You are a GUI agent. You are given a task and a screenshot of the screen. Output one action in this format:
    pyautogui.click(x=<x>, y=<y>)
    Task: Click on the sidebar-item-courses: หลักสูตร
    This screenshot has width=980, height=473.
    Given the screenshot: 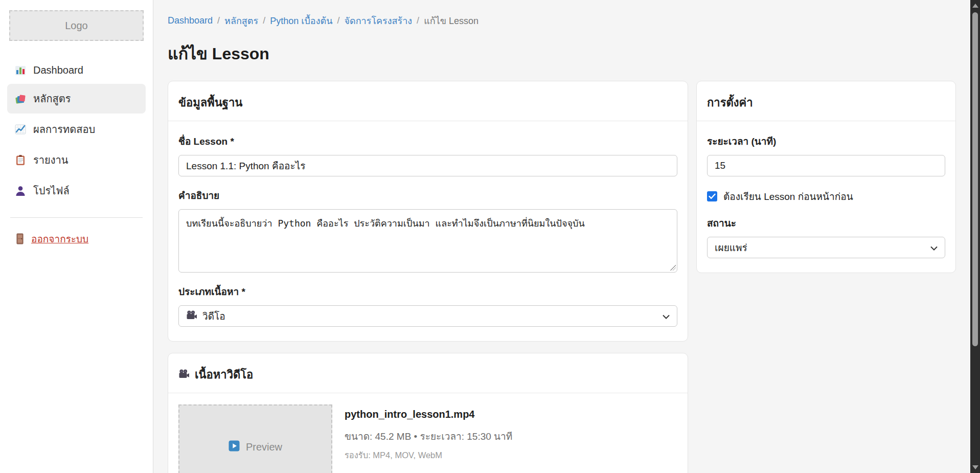 What is the action you would take?
    pyautogui.click(x=77, y=99)
    